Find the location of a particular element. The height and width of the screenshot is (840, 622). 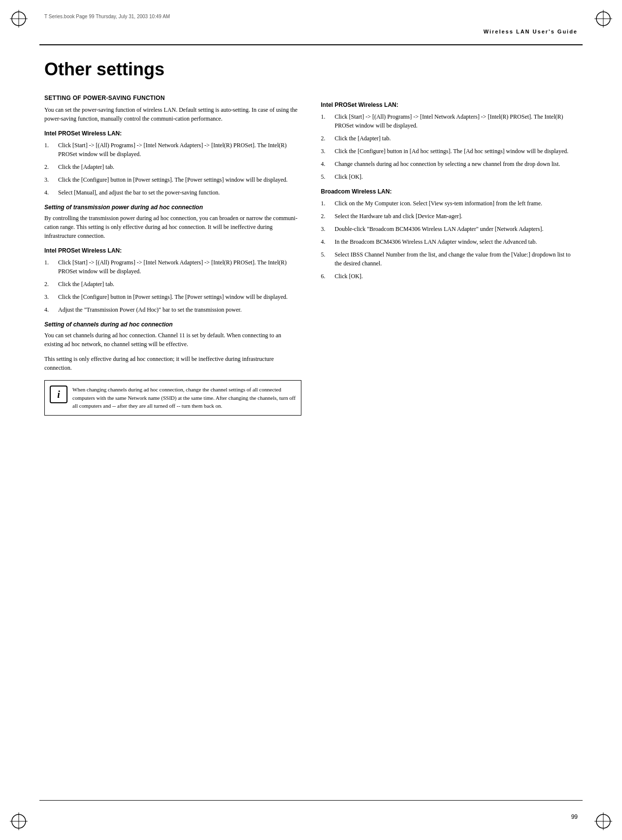

section1-title: SETTING OF POWER-SAVING FUNCTION is located at coordinates (173, 98).